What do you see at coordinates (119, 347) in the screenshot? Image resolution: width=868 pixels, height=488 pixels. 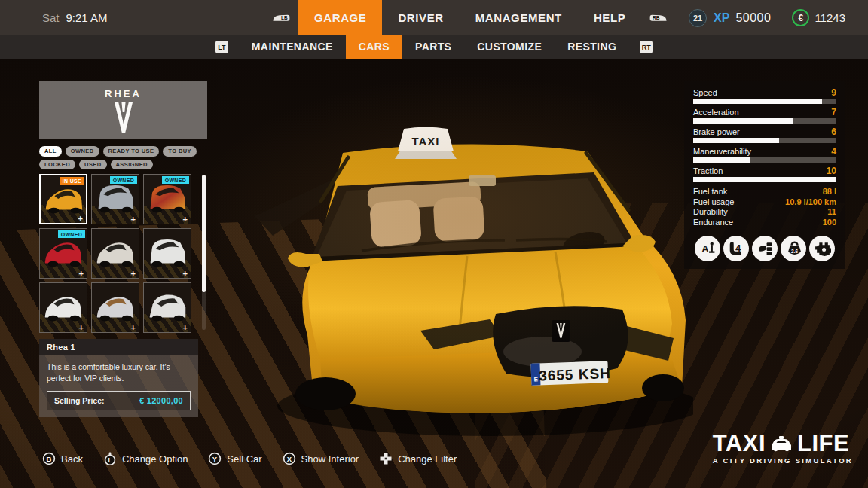 I see `car-name: Rhea 1` at bounding box center [119, 347].